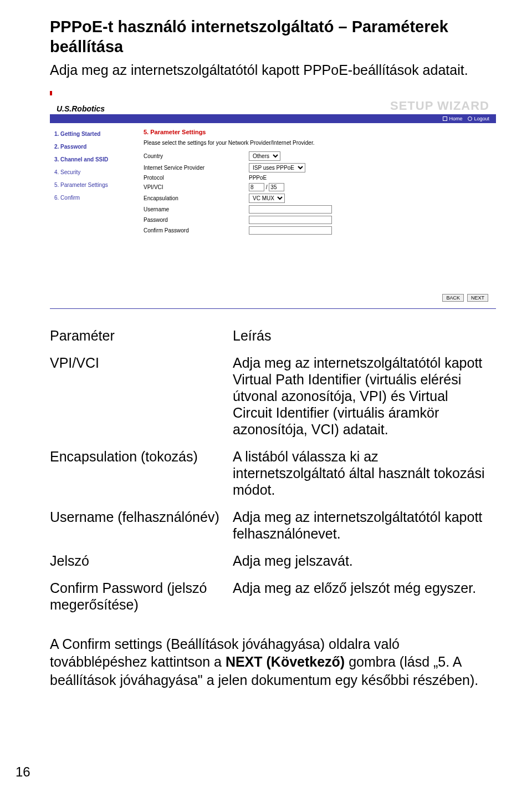  Describe the element at coordinates (196, 177) in the screenshot. I see `protocol-label: Protocol` at that location.